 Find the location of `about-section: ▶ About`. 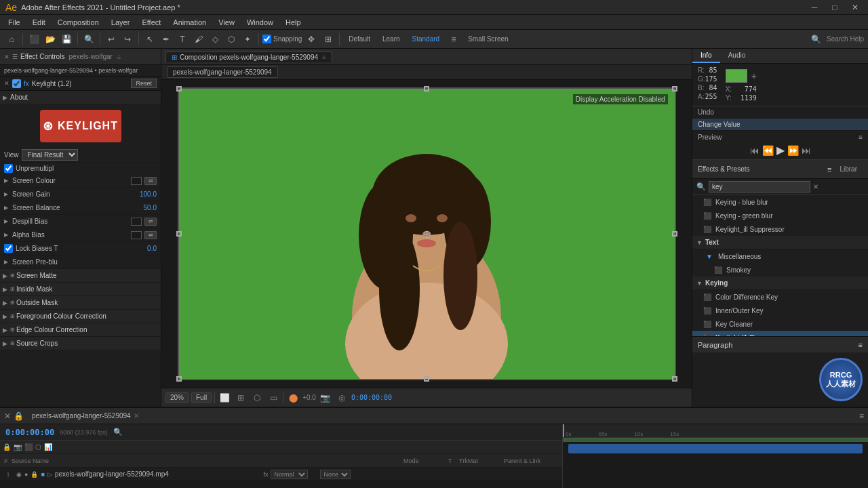

about-section: ▶ About is located at coordinates (80, 98).